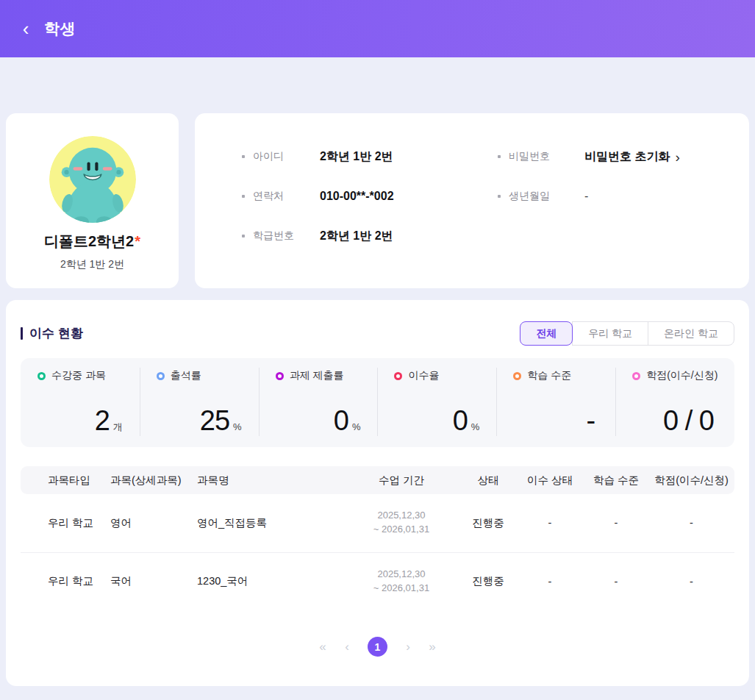  What do you see at coordinates (409, 196) in the screenshot?
I see `field-value-contact: 010-00**-*002` at bounding box center [409, 196].